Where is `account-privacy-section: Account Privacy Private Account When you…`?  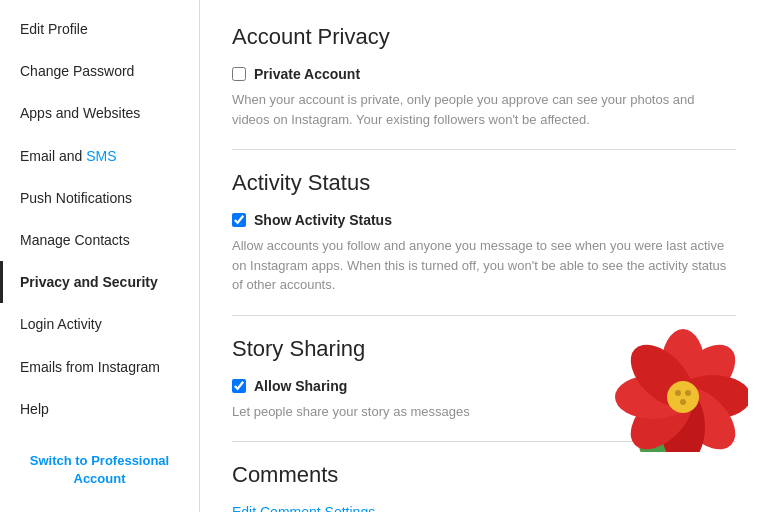
account-privacy-section: Account Privacy Private Account When you… is located at coordinates (484, 76).